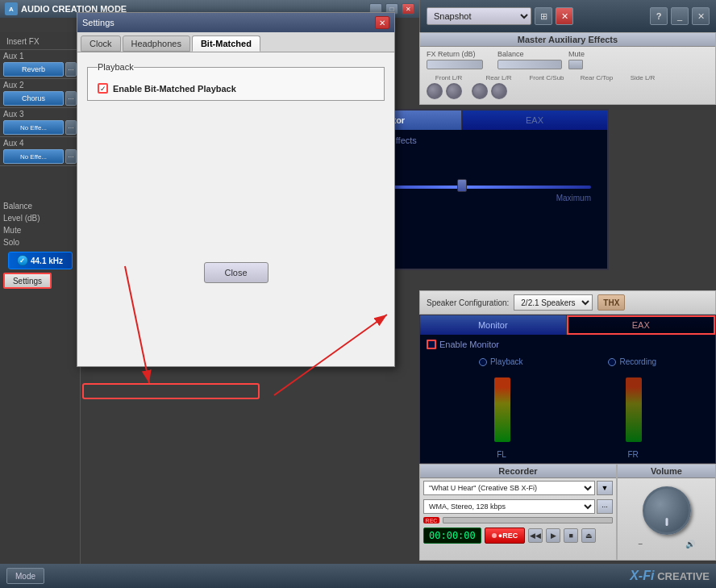 This screenshot has width=716, height=588. What do you see at coordinates (103, 89) in the screenshot?
I see `enable-bitmatched-checkbox: ✓` at bounding box center [103, 89].